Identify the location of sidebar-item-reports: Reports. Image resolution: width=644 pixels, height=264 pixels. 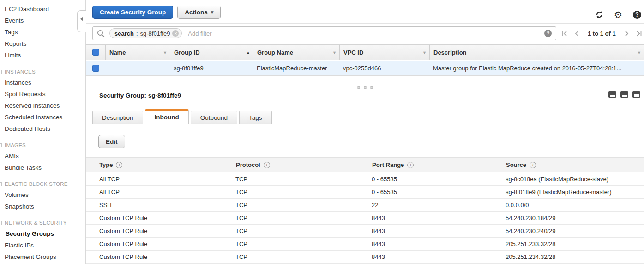
(42, 43).